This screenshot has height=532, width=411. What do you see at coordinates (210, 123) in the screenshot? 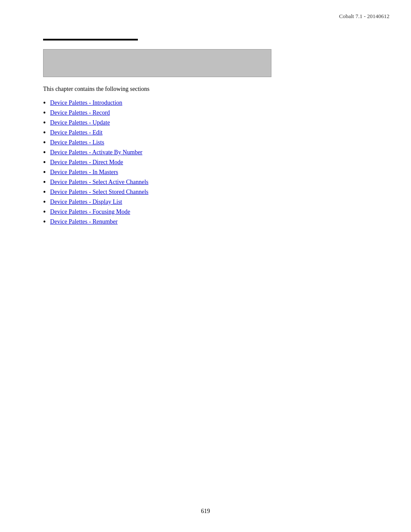
I see `toc-item-update: •Device Palettes - Update` at bounding box center [210, 123].